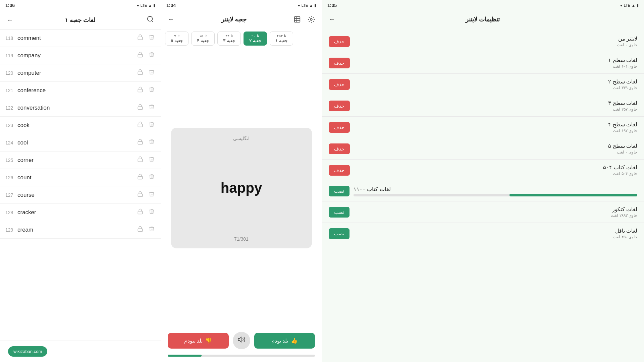 This screenshot has height=362, width=644. What do you see at coordinates (483, 84) in the screenshot?
I see `settings-item-2: لغات سطح ۲ حاوی ۳۳۹ لغت حذف` at bounding box center [483, 84].